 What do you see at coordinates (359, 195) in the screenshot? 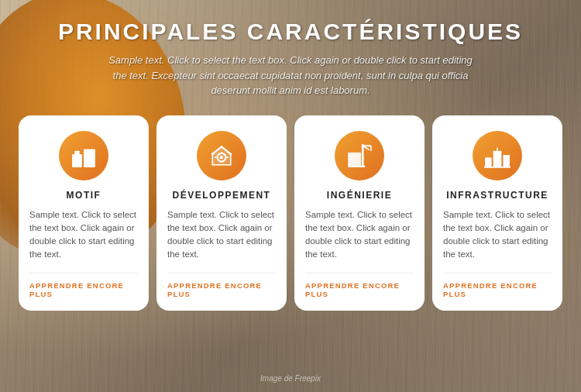
I see `card-ingenierie-title: INGÉNIERIE` at bounding box center [359, 195].